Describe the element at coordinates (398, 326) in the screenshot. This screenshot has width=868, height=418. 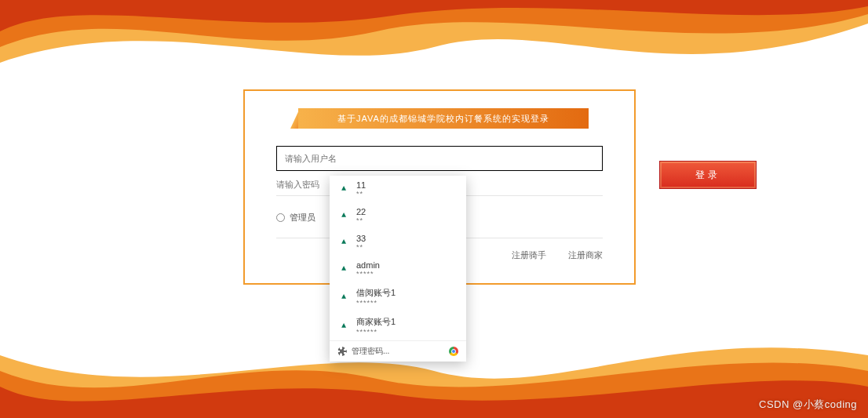
I see `autocomplete-item: ▼ 商家账号1 ******` at that location.